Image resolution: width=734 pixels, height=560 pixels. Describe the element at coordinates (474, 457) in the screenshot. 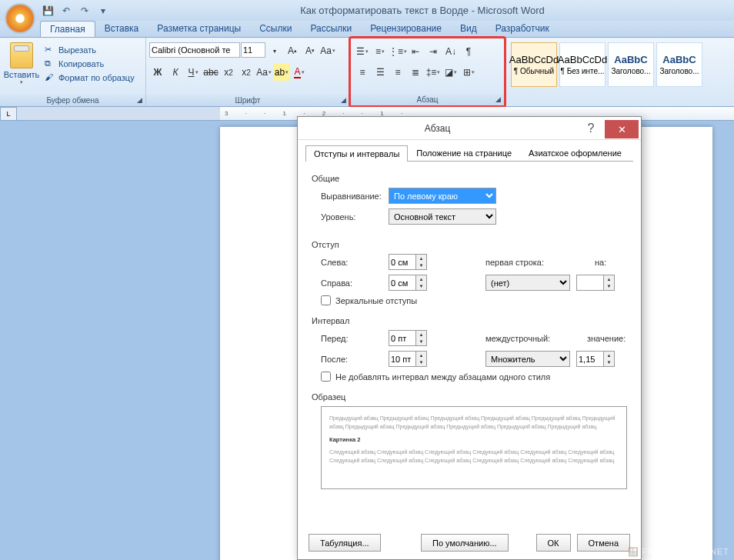

I see `preview-next-text: Следующий абзац Следующий абзац Следующи…` at that location.